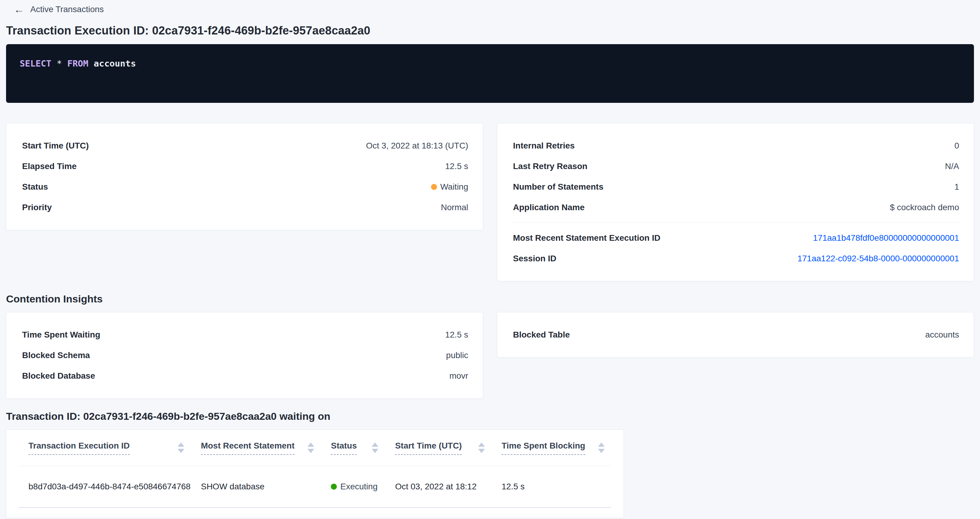 Image resolution: width=980 pixels, height=519 pixels. Describe the element at coordinates (105, 448) in the screenshot. I see `column-header-transaction-execution-id: Transaction Execution ID` at that location.